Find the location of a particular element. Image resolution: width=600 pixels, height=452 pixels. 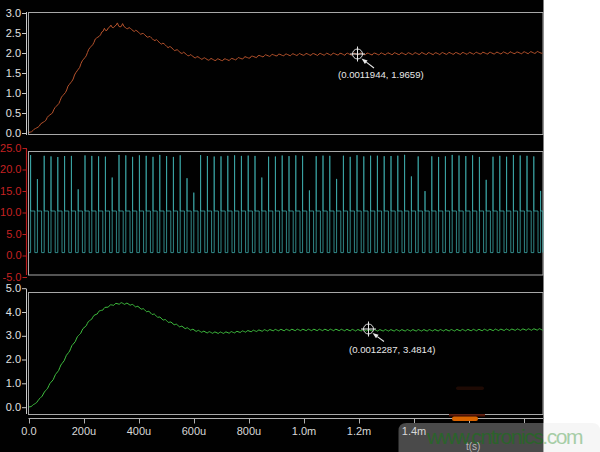

svg-text: (0.0011944, 1.9659) is located at coordinates (381, 74).